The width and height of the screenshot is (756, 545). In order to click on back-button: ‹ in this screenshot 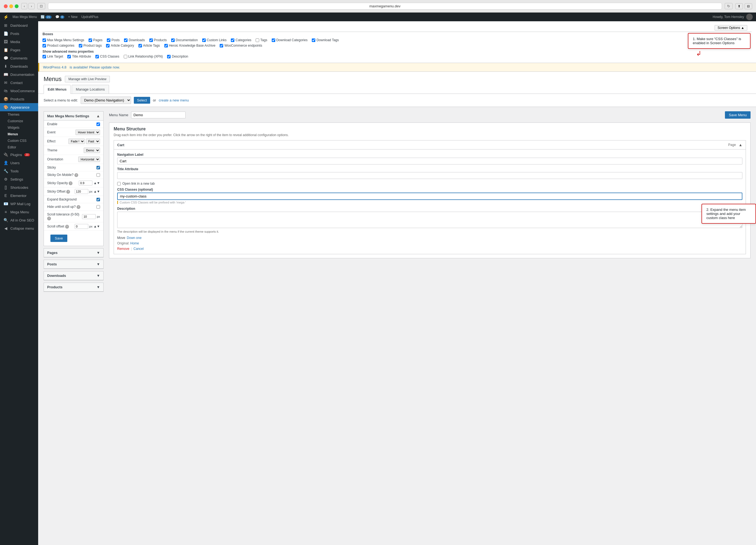, I will do `click(24, 6)`.